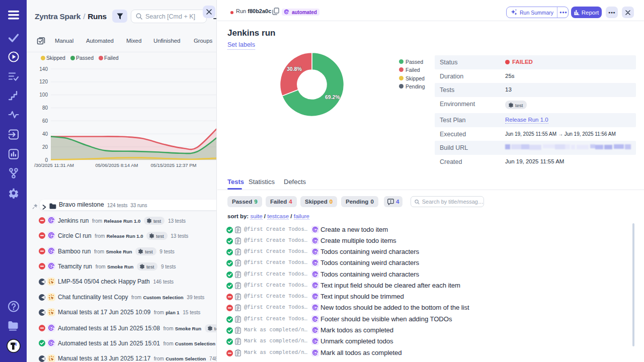  I want to click on svg-text: 40, so click(45, 134).